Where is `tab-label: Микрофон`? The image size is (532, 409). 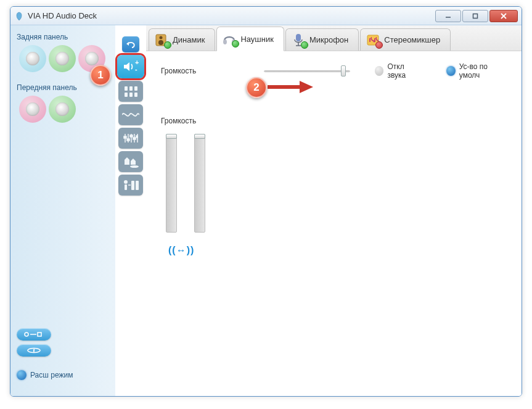 tab-label: Микрофон is located at coordinates (329, 39).